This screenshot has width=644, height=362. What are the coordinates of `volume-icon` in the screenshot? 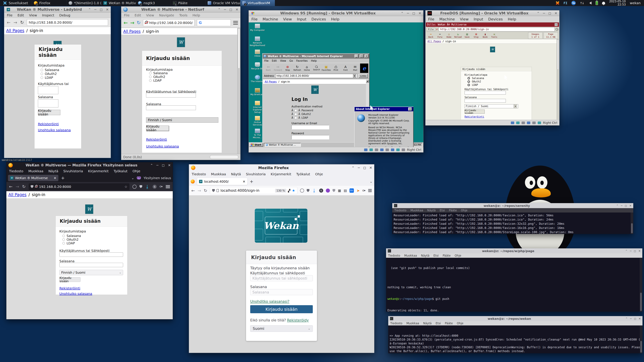 It's located at (590, 3).